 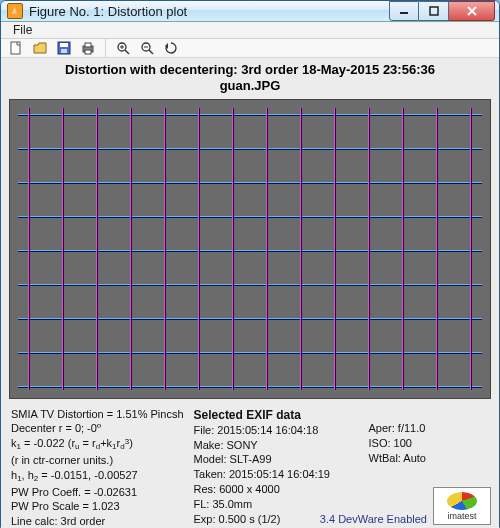 I want to click on stat-smia: SMIA TV Distortion = 1.51% Pincsh, so click(x=98, y=414).